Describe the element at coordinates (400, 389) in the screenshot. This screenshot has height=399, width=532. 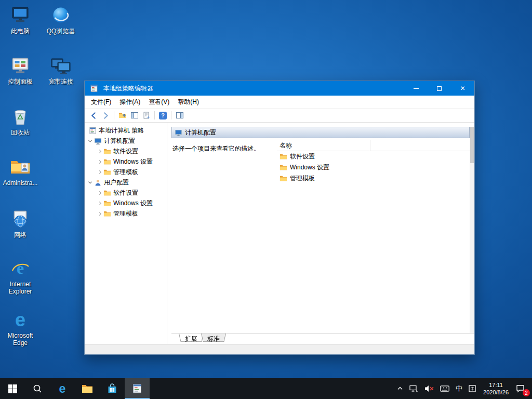
I see `hidden-icons-button` at that location.